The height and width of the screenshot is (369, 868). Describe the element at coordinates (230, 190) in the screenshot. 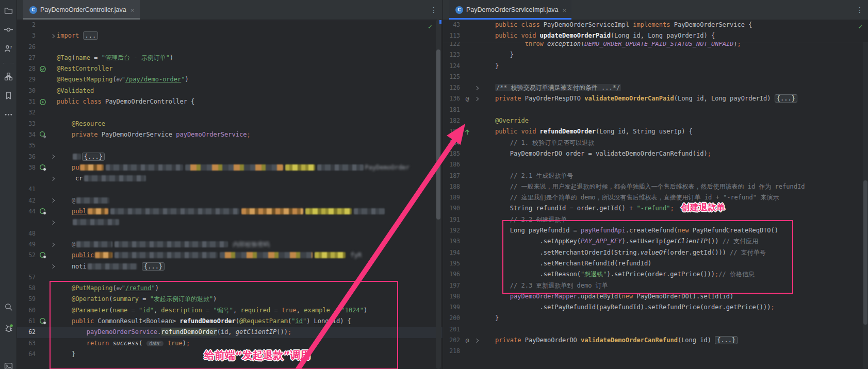

I see `code-line: 41` at that location.